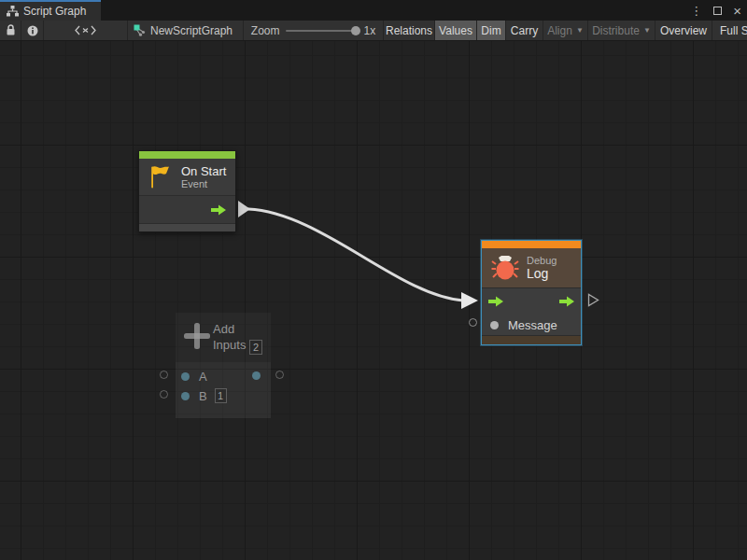 This screenshot has width=747, height=560. What do you see at coordinates (187, 191) in the screenshot?
I see `node-on-start: On Start Event` at bounding box center [187, 191].